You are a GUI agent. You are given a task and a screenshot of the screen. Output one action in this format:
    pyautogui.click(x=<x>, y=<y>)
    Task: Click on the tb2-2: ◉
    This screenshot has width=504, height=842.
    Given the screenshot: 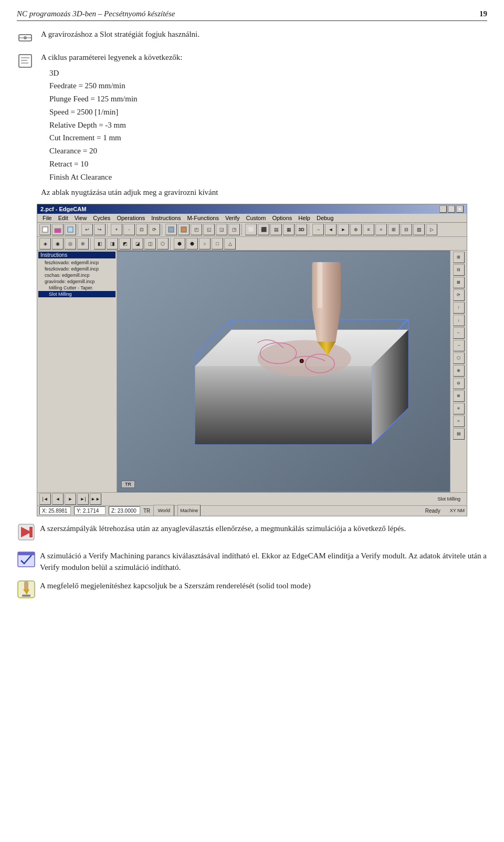 What is the action you would take?
    pyautogui.click(x=58, y=244)
    